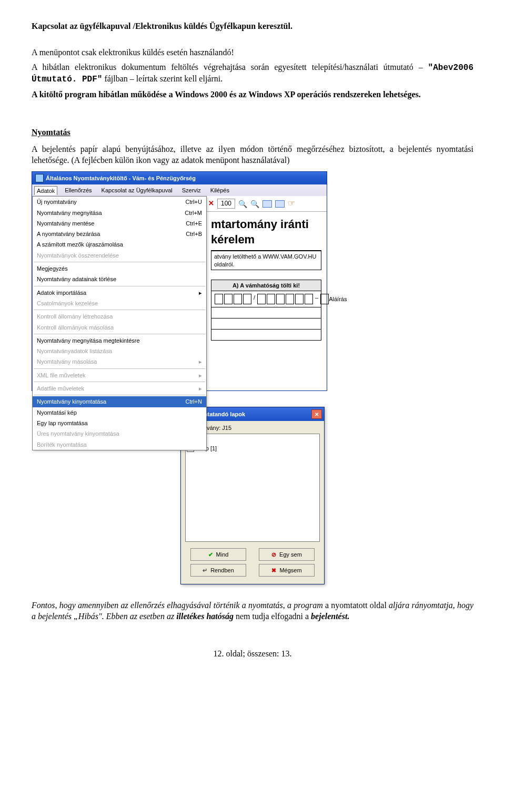 Image resolution: width=505 pixels, height=812 pixels. I want to click on form-title: mtartomány iránti kérelem, so click(266, 232).